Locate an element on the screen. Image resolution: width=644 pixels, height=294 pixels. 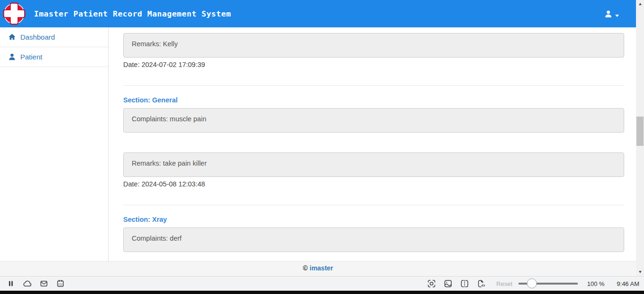
app-header: Imaster Patient Record Management System is located at coordinates (318, 14).